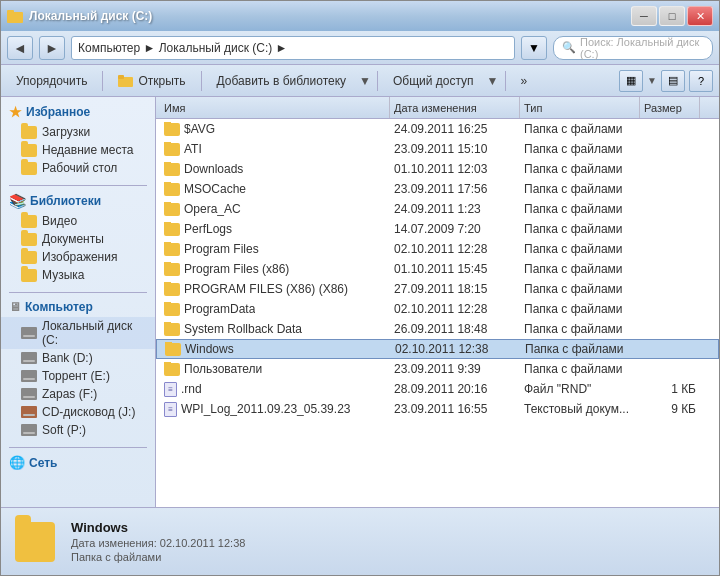 This screenshot has width=720, height=576. I want to click on sidebar-libraries-header: 📚 Библиотеки, so click(78, 201).